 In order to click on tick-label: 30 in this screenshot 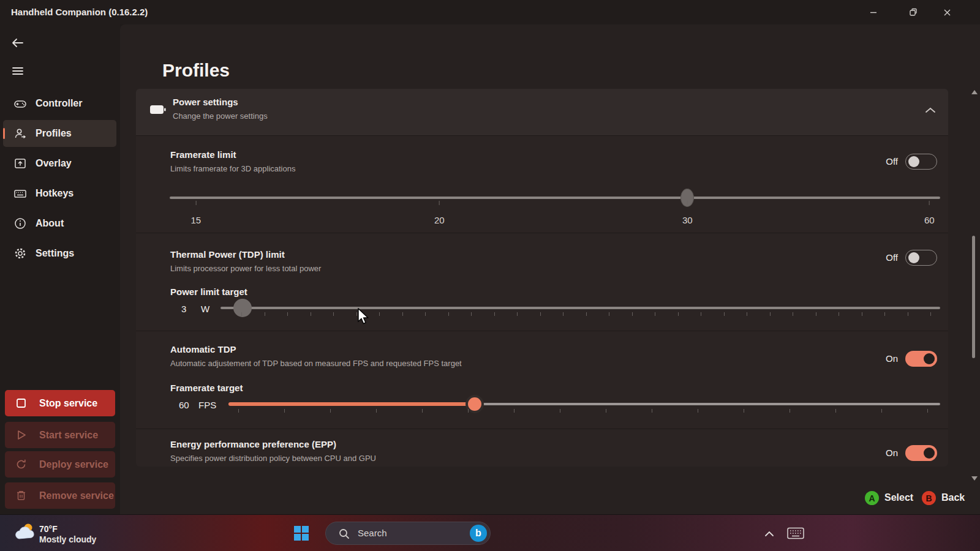, I will do `click(687, 220)`.